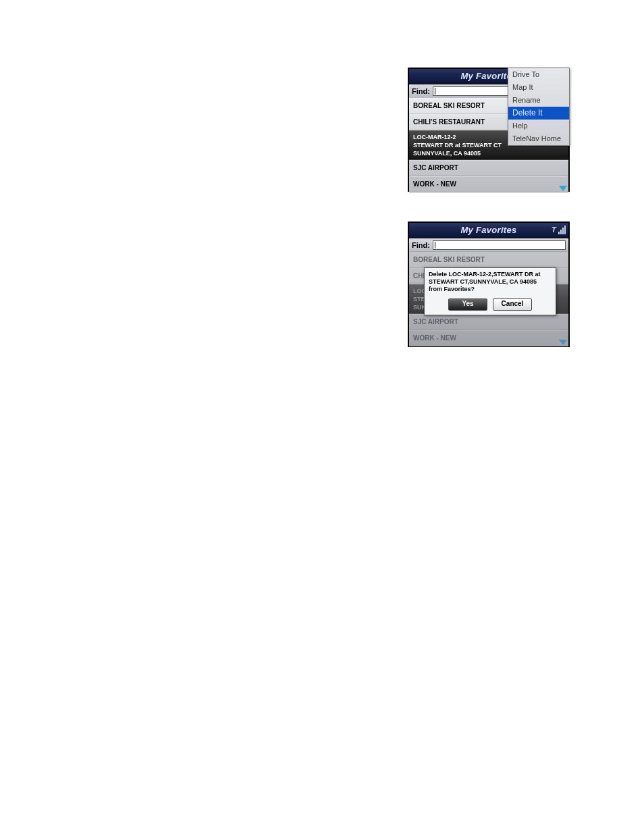 This screenshot has width=644, height=834. I want to click on list-item: BOREAL SKI RESORT, so click(489, 260).